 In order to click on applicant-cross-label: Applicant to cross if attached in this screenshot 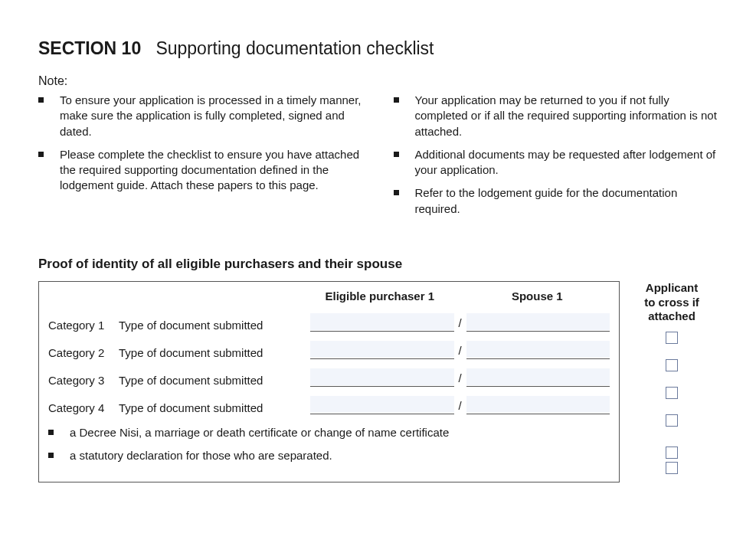, I will do `click(672, 303)`.